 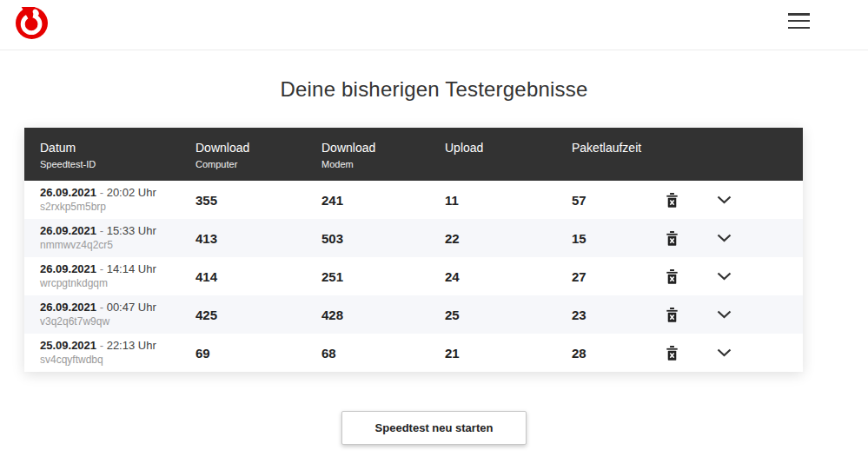 What do you see at coordinates (383, 200) in the screenshot?
I see `cell-download-modem: 241` at bounding box center [383, 200].